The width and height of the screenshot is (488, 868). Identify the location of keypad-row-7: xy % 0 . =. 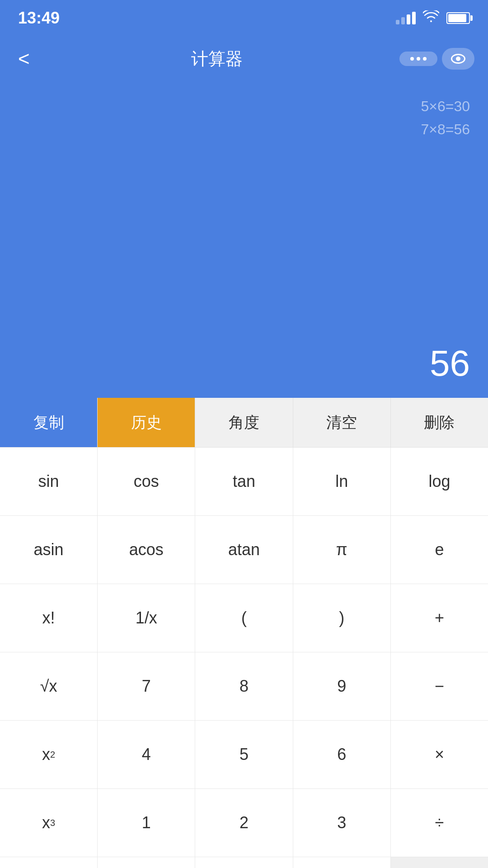
(244, 863).